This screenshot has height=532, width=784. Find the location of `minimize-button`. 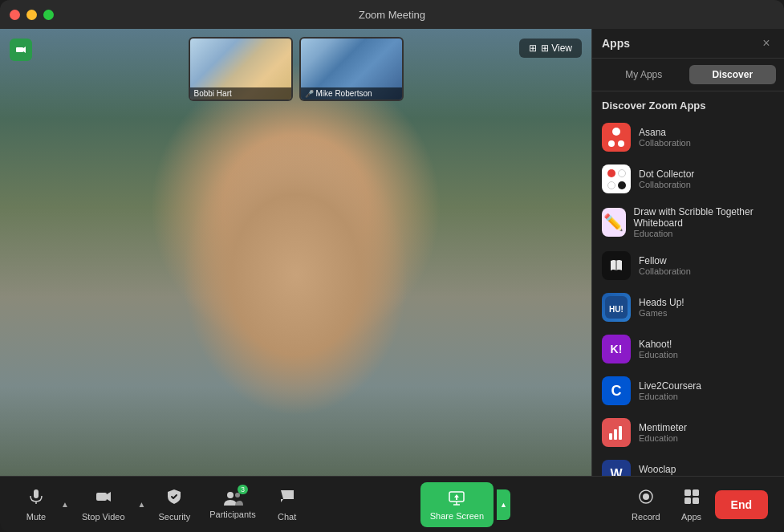

minimize-button is located at coordinates (32, 14).